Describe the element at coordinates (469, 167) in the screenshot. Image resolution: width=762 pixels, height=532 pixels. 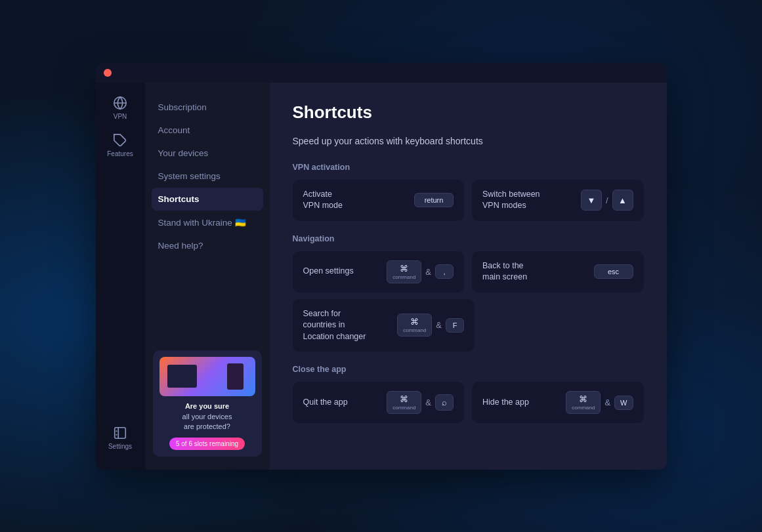
I see `section-title-vpn: VPN activation` at that location.